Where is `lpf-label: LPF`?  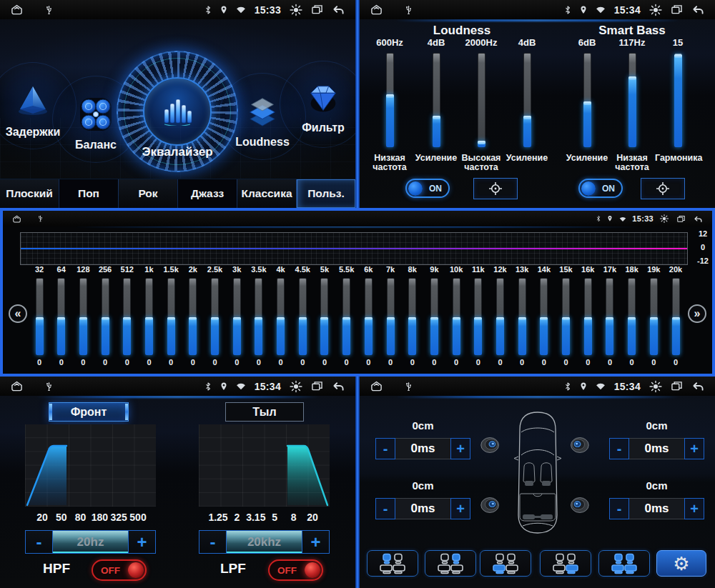 lpf-label: LPF is located at coordinates (233, 569).